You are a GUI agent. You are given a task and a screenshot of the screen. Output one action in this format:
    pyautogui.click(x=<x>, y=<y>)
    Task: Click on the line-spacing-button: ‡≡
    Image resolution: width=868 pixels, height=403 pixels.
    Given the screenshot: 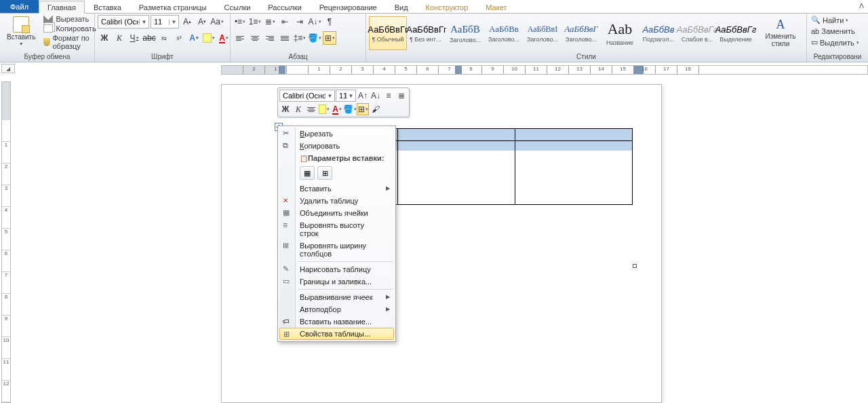 What is the action you would take?
    pyautogui.click(x=300, y=38)
    